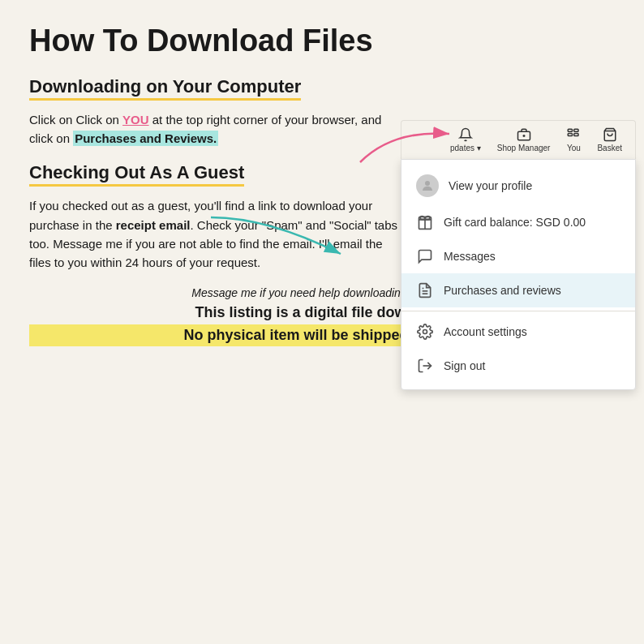  Describe the element at coordinates (574, 148) in the screenshot. I see `nav-you-label: You` at that location.